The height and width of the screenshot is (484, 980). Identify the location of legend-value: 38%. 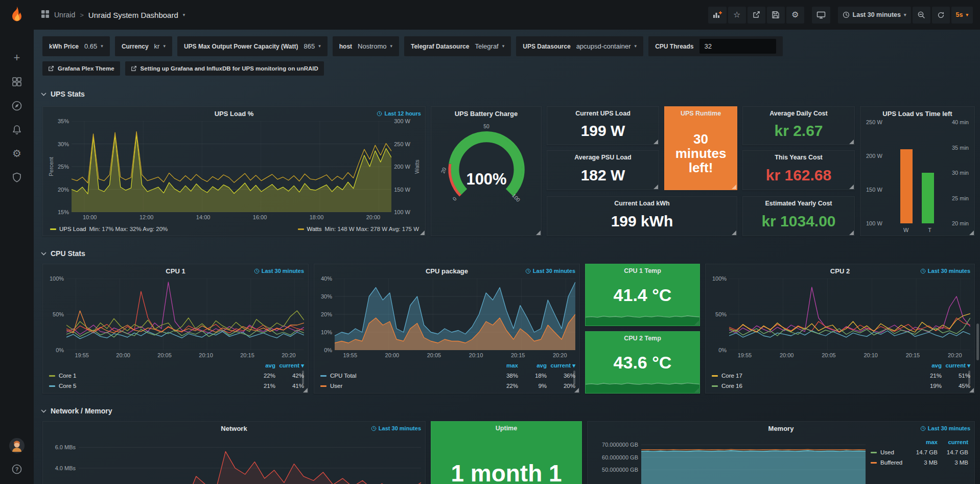
(504, 376).